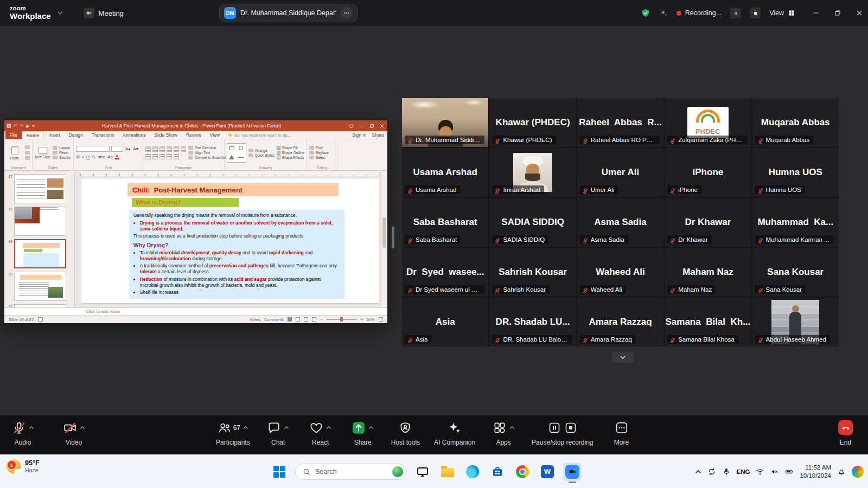 The width and height of the screenshot is (868, 488). Describe the element at coordinates (215, 135) in the screenshot. I see `ppt-tab-view: View` at that location.